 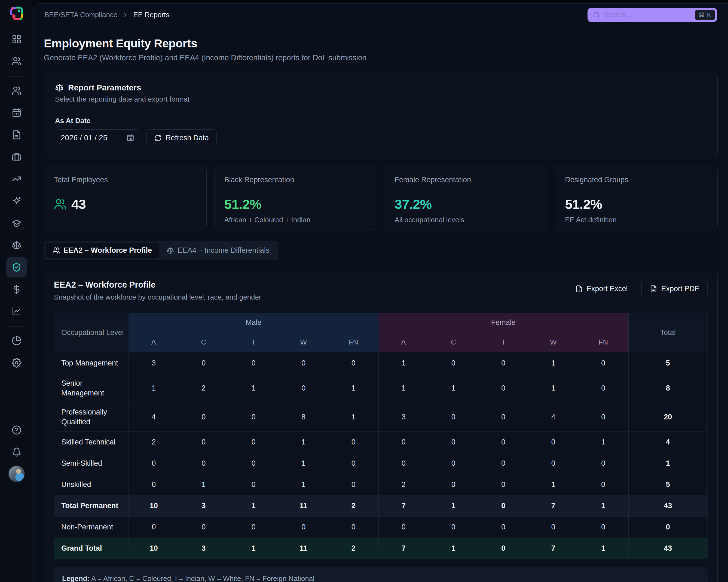 I want to click on subcol-male-a: A, so click(x=154, y=343).